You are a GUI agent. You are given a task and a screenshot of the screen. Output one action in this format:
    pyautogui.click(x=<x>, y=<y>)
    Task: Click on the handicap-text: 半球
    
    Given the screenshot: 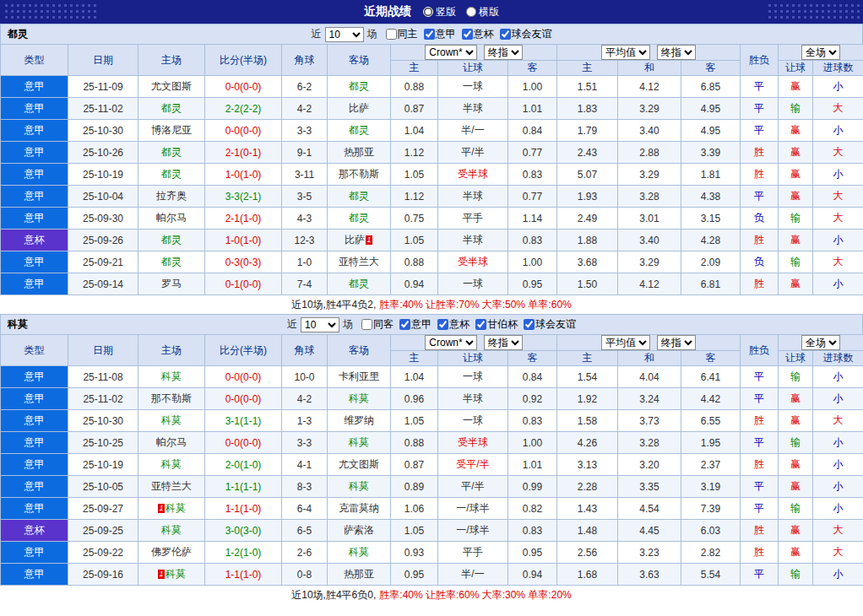 What is the action you would take?
    pyautogui.click(x=473, y=108)
    